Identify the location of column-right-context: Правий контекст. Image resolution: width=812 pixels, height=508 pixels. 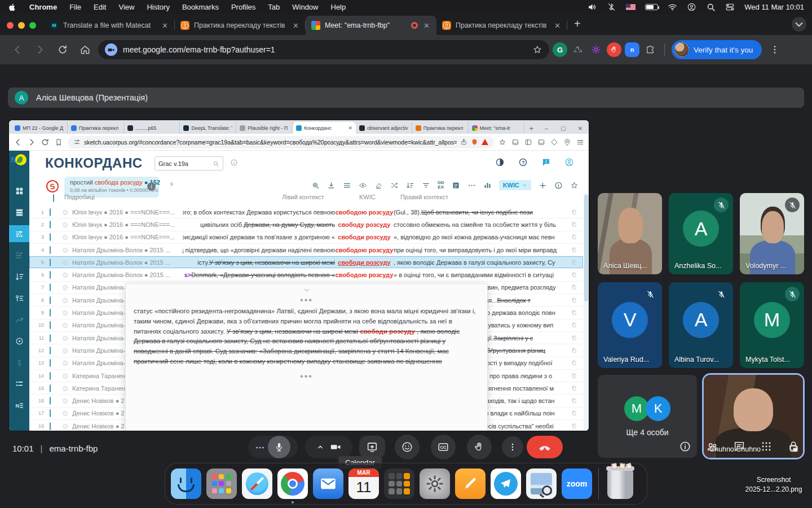
(424, 197).